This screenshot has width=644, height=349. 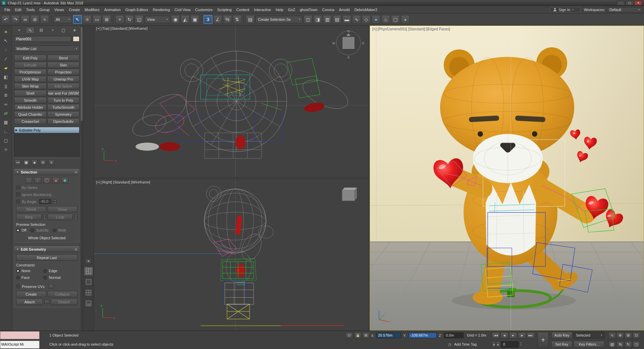 What do you see at coordinates (56, 181) in the screenshot?
I see `polygon-icon: ■` at bounding box center [56, 181].